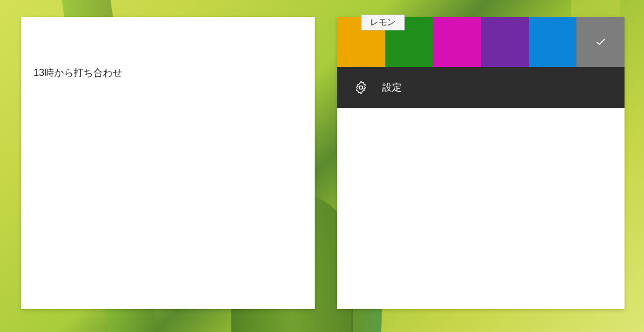 This screenshot has width=644, height=332. Describe the element at coordinates (392, 88) in the screenshot. I see `settings-label: 設定` at that location.